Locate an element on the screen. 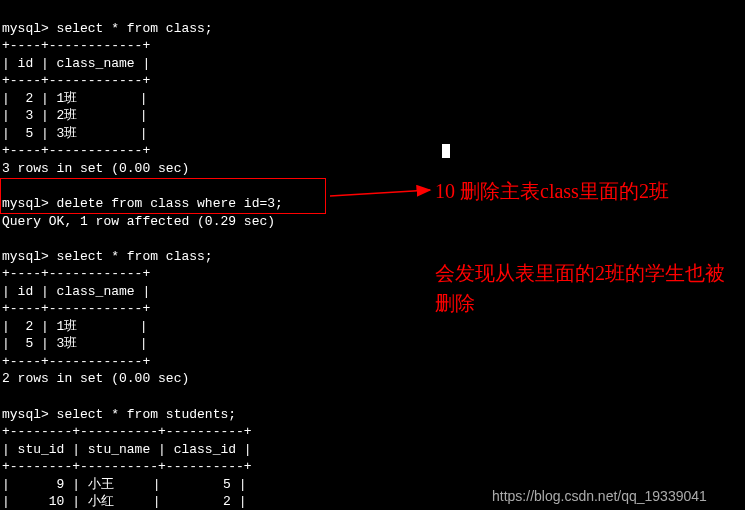 The image size is (745, 510). table-row: | 3 | 2班 | is located at coordinates (75, 116).